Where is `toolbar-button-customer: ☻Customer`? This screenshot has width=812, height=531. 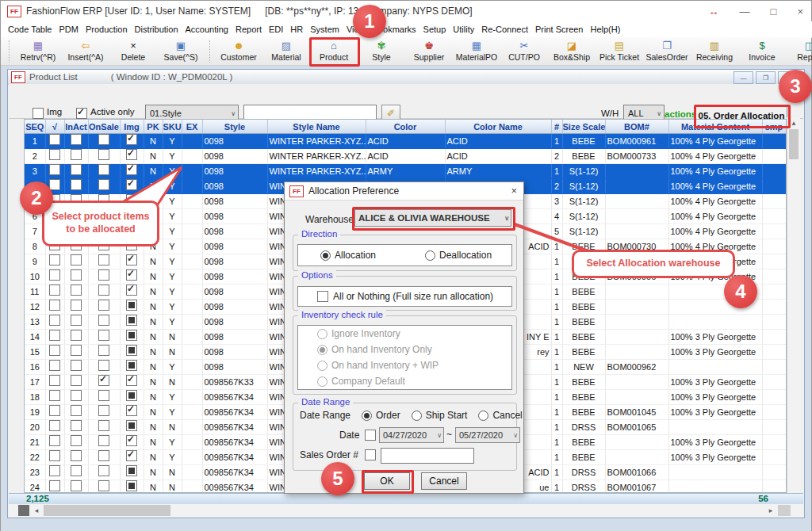
toolbar-button-customer: ☻Customer is located at coordinates (239, 51).